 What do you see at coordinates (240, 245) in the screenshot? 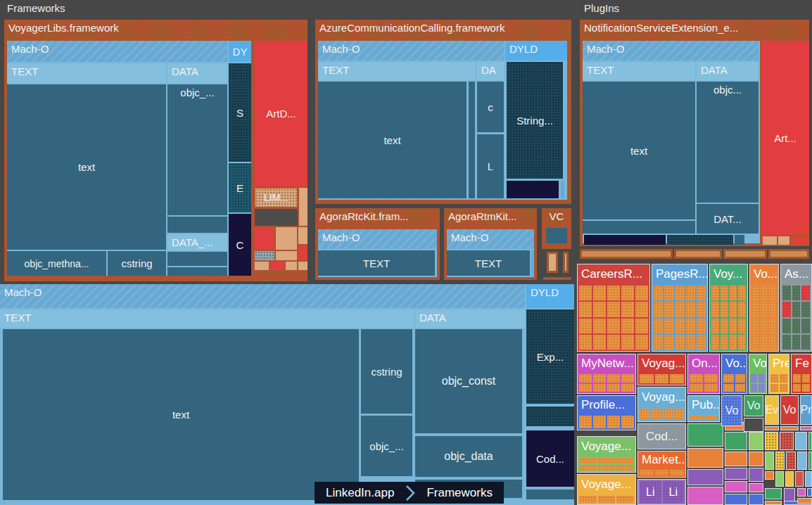
I see `voyager-c-section: C` at bounding box center [240, 245].